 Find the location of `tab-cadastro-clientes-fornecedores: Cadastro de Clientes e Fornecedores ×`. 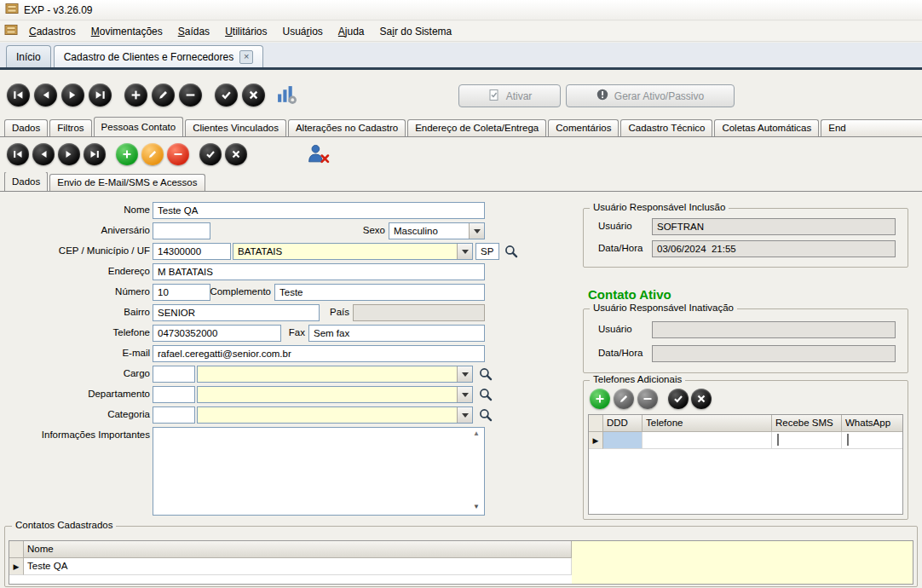

tab-cadastro-clientes-fornecedores: Cadastro de Clientes e Fornecedores × is located at coordinates (158, 56).